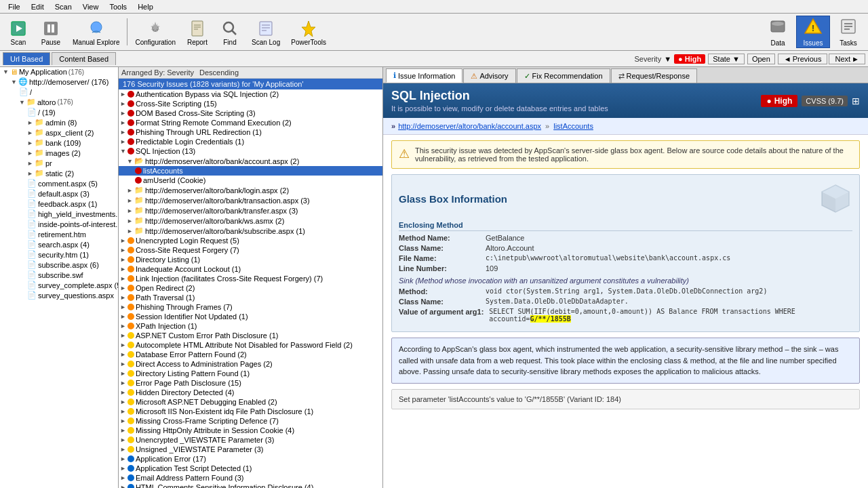  Describe the element at coordinates (251, 354) in the screenshot. I see `list-item: ► Database Error Pattern Found (2)` at that location.